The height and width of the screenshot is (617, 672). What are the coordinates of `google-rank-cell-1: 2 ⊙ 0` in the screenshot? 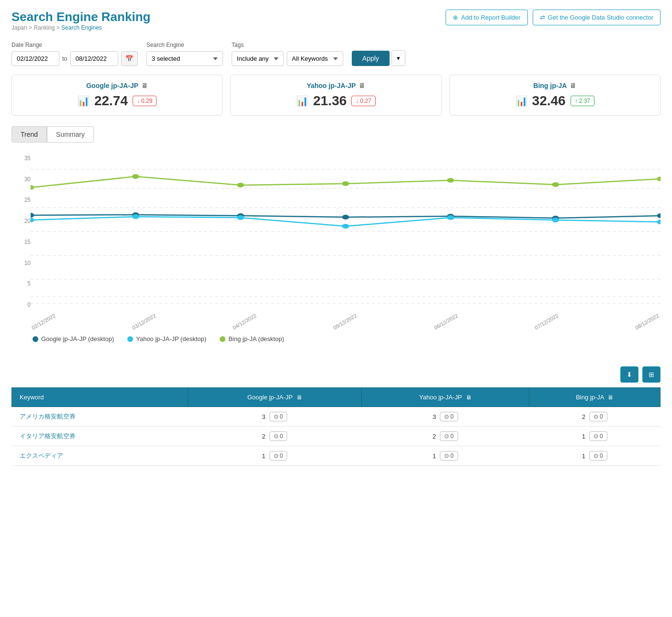 It's located at (275, 436).